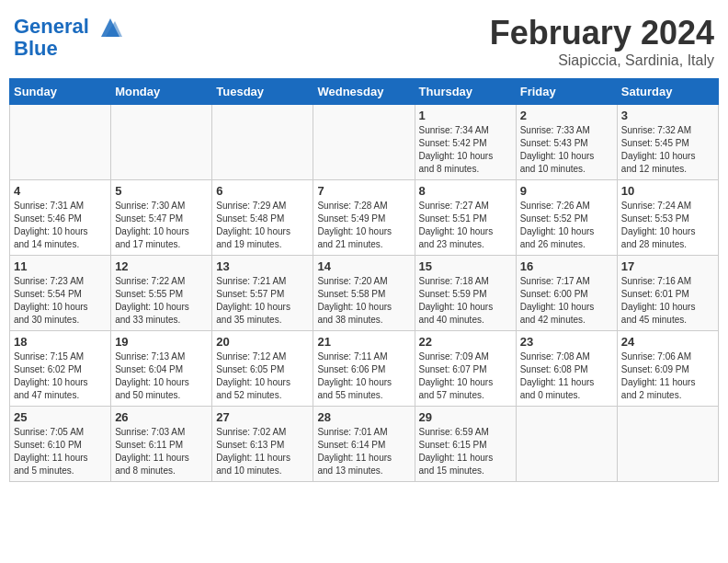 The width and height of the screenshot is (728, 563). What do you see at coordinates (667, 369) in the screenshot?
I see `calendar-cell: 24Sunrise: 7:06 AM Sunset: 6:09 PM Dayli…` at bounding box center [667, 369].